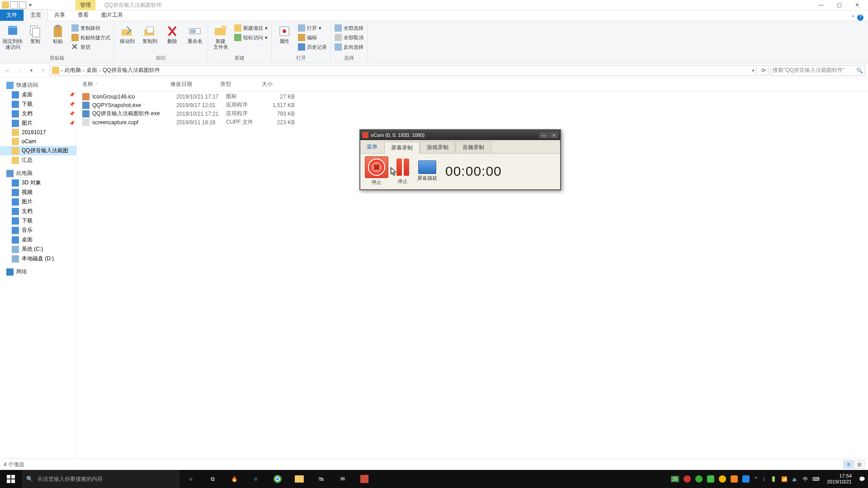 The image size is (868, 488). What do you see at coordinates (764, 479) in the screenshot?
I see `bluetooth-icon: ᛒ` at bounding box center [764, 479].